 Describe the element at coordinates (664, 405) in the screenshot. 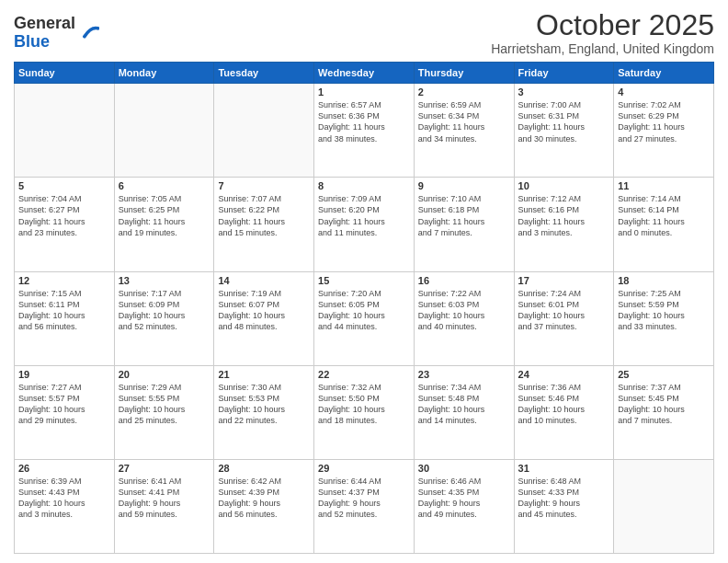

I see `day-info: Sunrise: 7:37 AM Sunset: 5:45 PM Dayligh…` at that location.